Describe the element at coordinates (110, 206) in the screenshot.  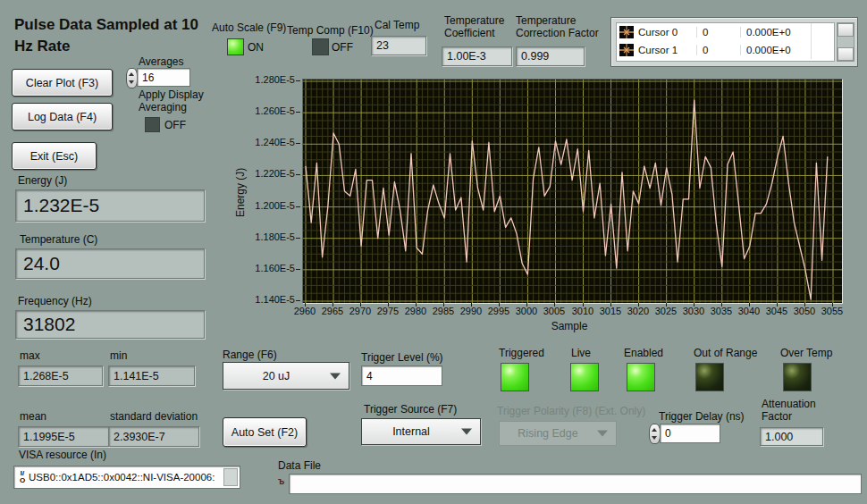
I see `energy-value: 1.232E-5` at that location.